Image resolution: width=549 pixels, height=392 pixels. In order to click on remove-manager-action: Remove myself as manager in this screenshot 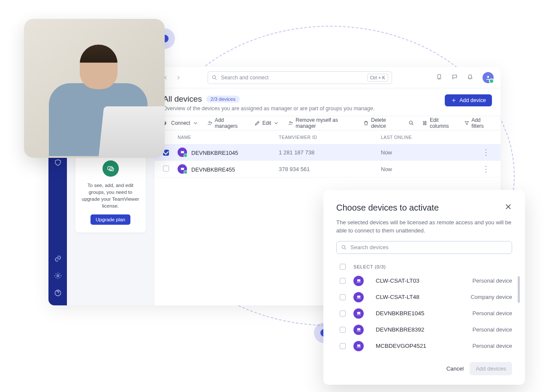, I will do `click(321, 123)`.